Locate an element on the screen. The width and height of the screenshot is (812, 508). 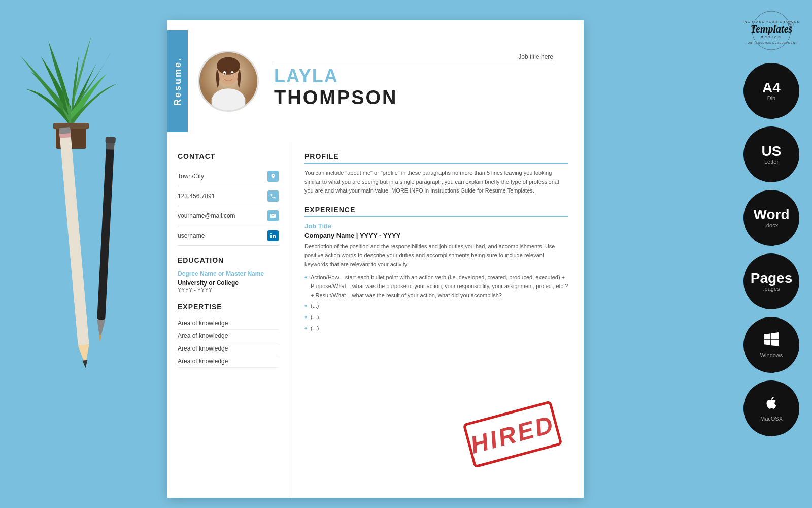
word-sub: .docx is located at coordinates (771, 225).